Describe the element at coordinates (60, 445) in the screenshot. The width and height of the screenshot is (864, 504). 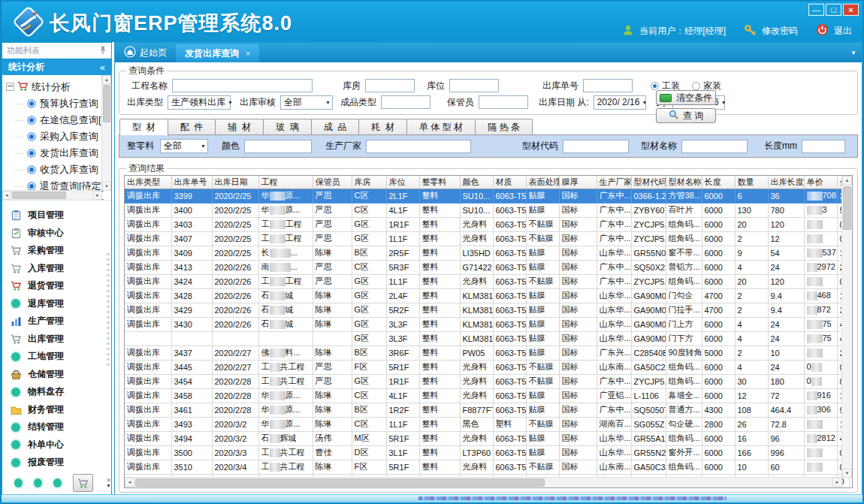
I see `sidebar-item-补单中心: 补单中心` at that location.